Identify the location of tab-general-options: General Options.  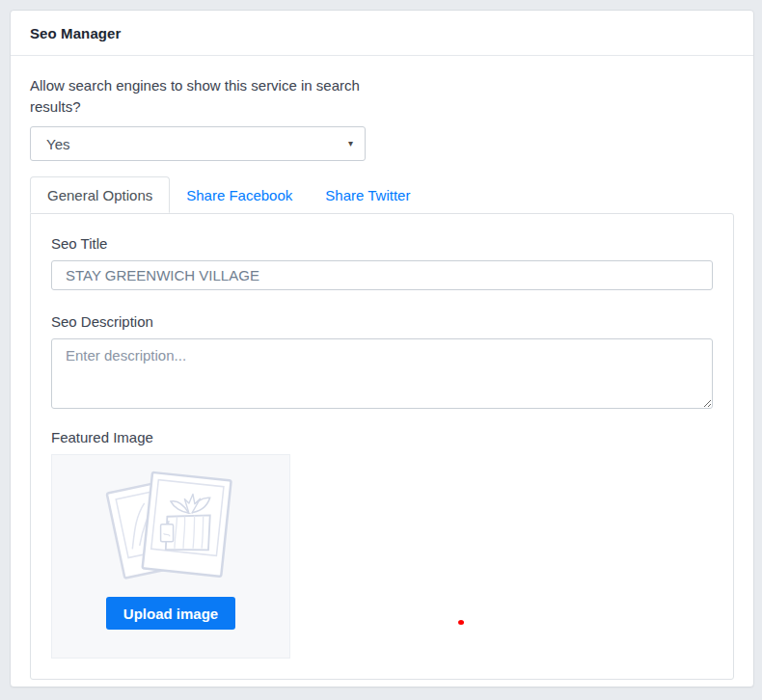
(100, 195).